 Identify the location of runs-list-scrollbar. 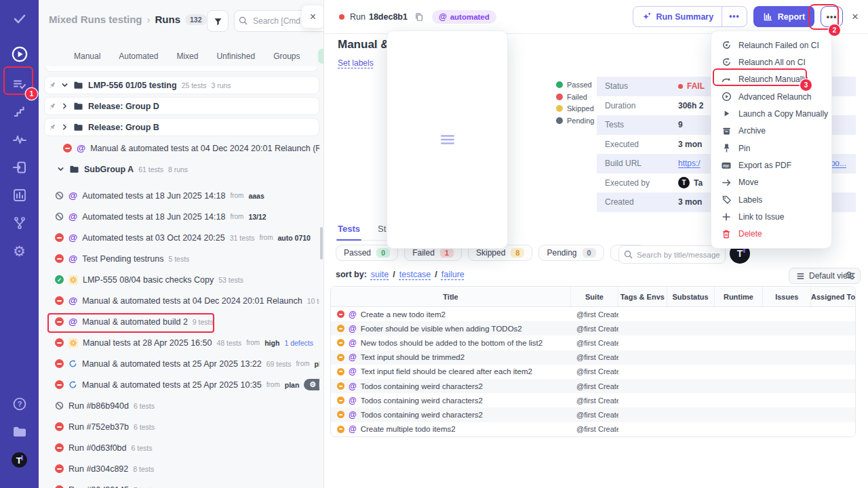
(321, 243).